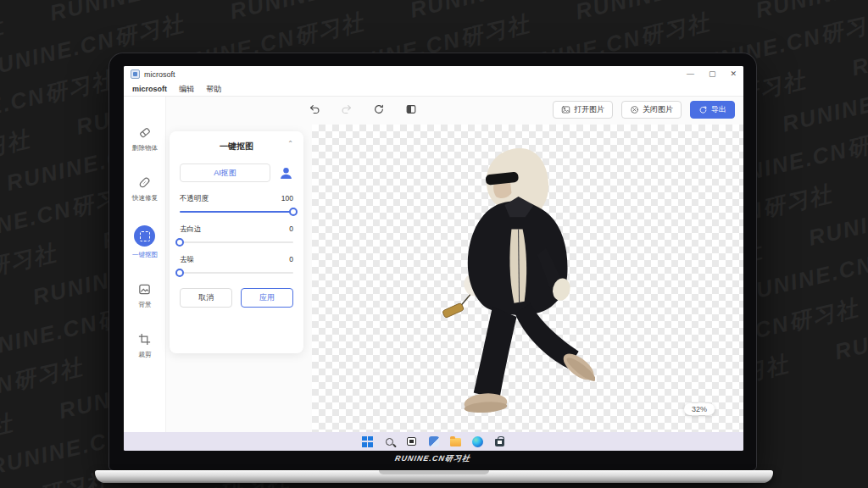 The height and width of the screenshot is (488, 868). I want to click on collapse-chevron-icon: ⌃, so click(290, 144).